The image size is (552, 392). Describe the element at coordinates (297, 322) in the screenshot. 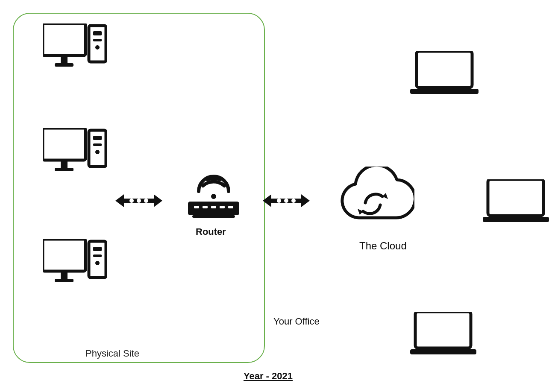

I see `office-label: Your Office` at that location.